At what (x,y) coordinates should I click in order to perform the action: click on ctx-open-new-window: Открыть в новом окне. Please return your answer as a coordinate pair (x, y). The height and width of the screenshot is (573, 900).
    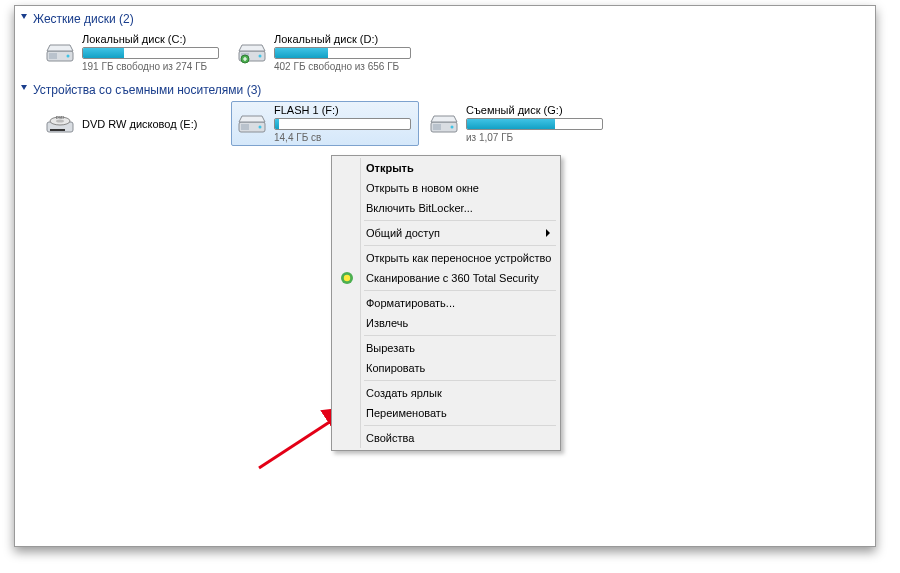
    Looking at the image, I should click on (446, 188).